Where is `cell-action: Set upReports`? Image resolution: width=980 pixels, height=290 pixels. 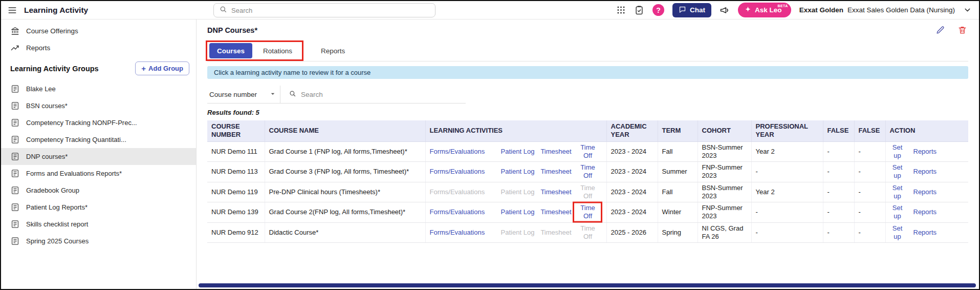 cell-action: Set upReports is located at coordinates (927, 192).